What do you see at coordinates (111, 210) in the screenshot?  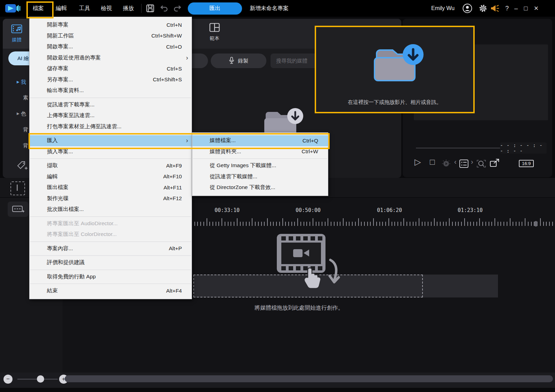 I see `file-menu-item: 批次匯出檔案...` at bounding box center [111, 210].